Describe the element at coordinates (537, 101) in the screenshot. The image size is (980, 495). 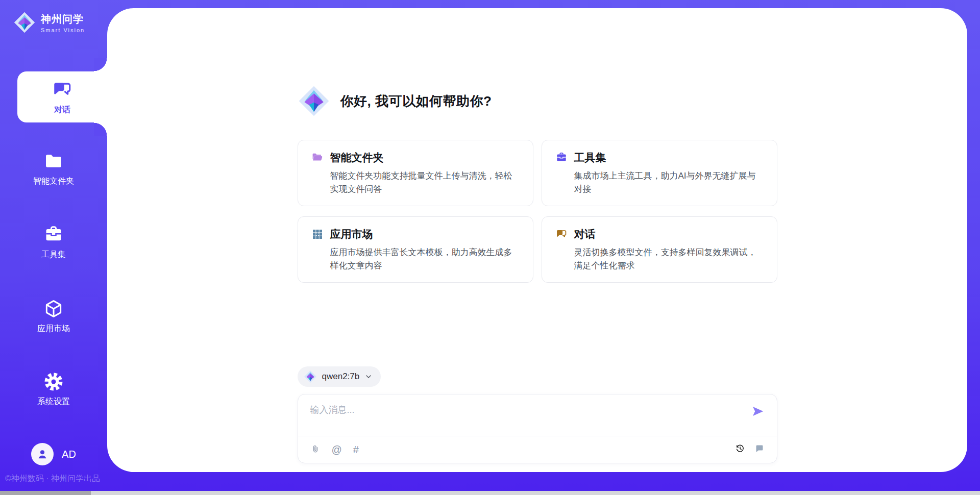
I see `greeting: 你好, 我可以如何帮助你?` at that location.